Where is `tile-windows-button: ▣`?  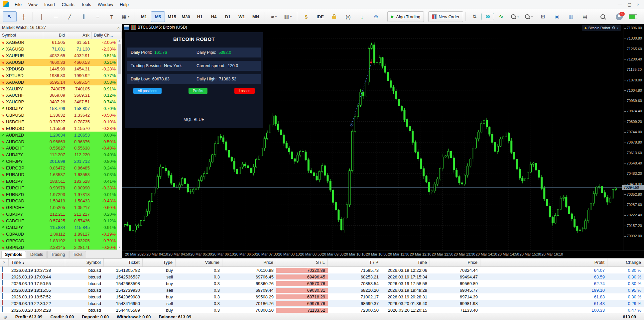 tile-windows-button: ▣ is located at coordinates (557, 17).